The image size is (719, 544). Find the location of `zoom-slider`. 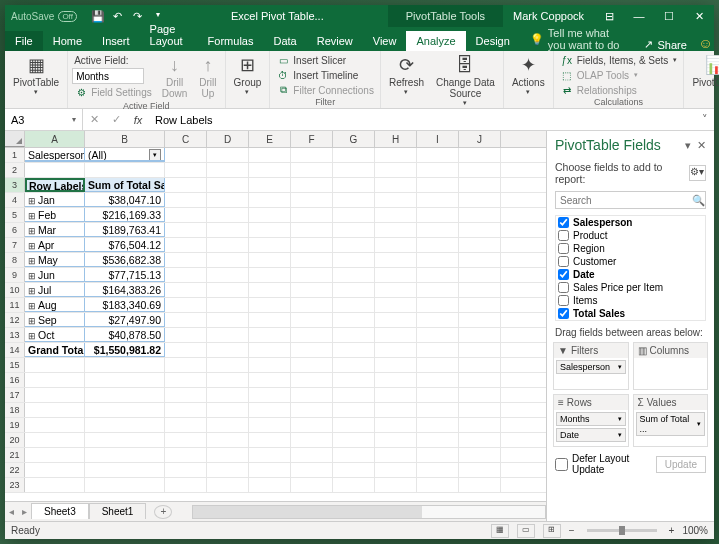

zoom-slider is located at coordinates (622, 530).